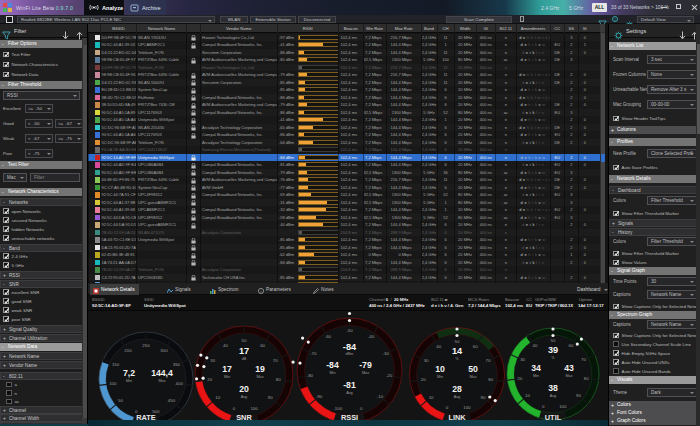  I want to click on svg-text: 34, so click(536, 368).